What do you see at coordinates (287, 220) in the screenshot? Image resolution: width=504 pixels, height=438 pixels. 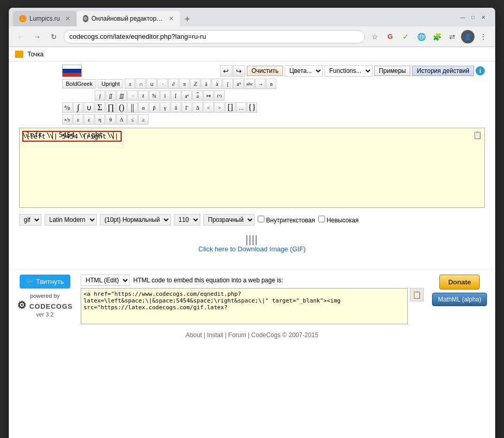 I see `inline-checkbox-label: Внутритекстовая` at bounding box center [287, 220].